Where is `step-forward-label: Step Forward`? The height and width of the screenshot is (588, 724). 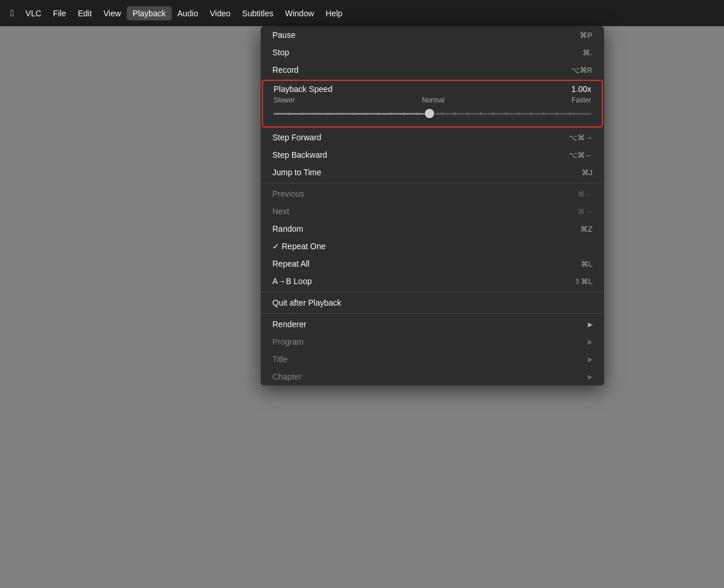
step-forward-label: Step Forward is located at coordinates (297, 137).